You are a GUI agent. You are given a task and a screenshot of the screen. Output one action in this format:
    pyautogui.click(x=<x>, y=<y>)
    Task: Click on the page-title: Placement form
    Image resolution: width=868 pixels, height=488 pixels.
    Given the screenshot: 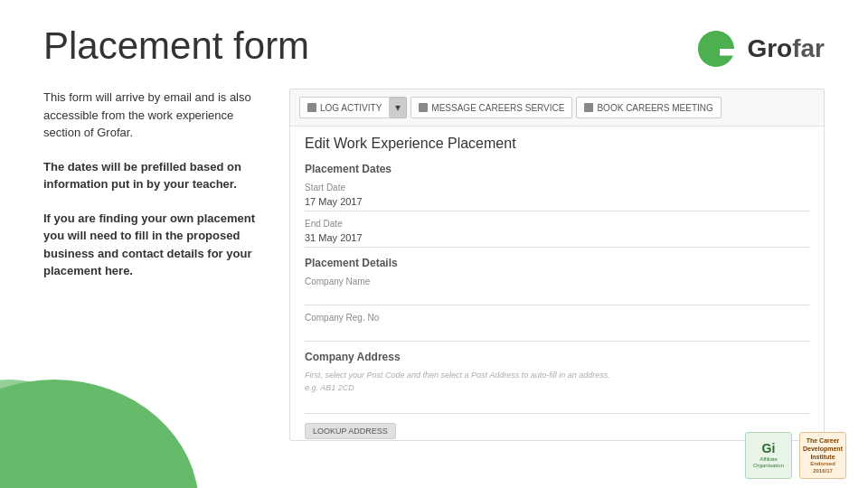 What is the action you would take?
    pyautogui.click(x=176, y=46)
    